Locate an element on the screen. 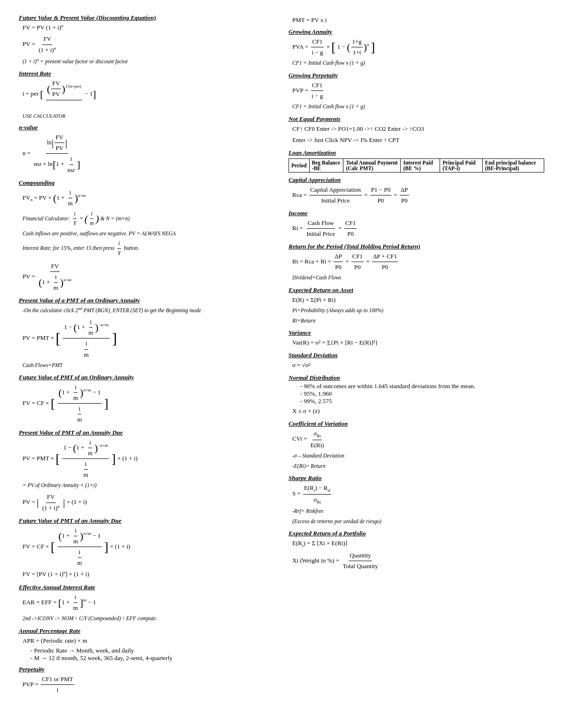  pi-note: Pi=Probability (Always adds up to 100%) is located at coordinates (418, 311).